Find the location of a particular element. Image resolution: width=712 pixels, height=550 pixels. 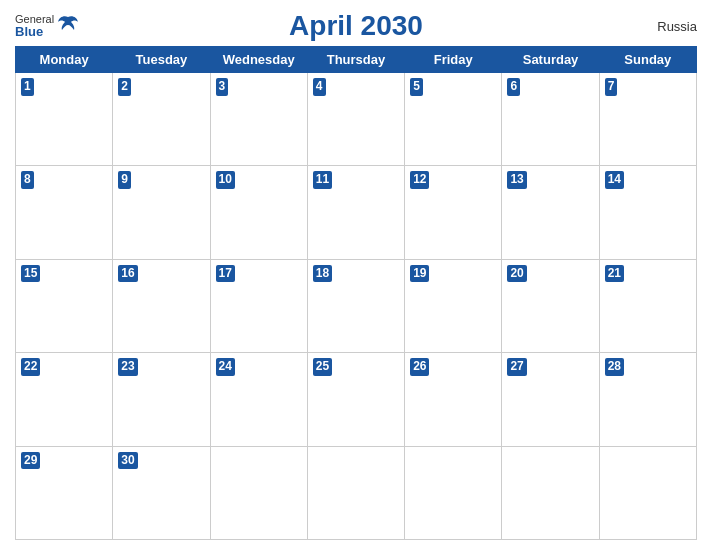

col-sunday: Sunday is located at coordinates (648, 60).